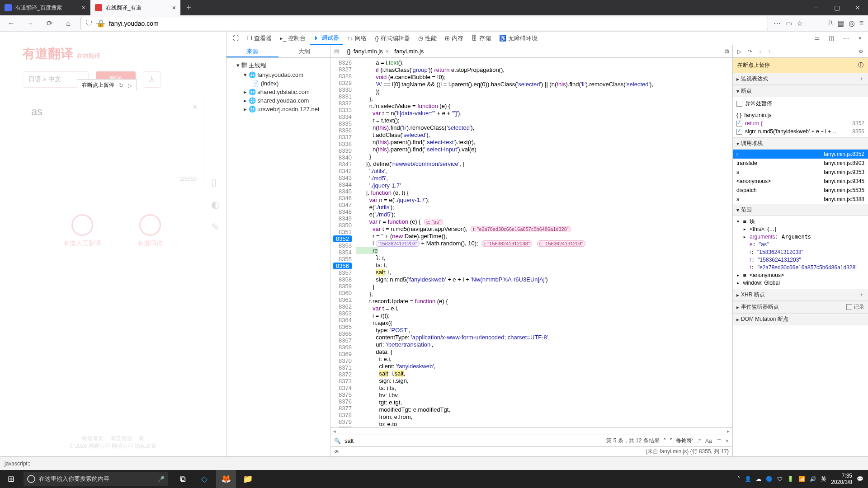  Describe the element at coordinates (727, 52) in the screenshot. I see `popout-icon: ⧉` at that location.